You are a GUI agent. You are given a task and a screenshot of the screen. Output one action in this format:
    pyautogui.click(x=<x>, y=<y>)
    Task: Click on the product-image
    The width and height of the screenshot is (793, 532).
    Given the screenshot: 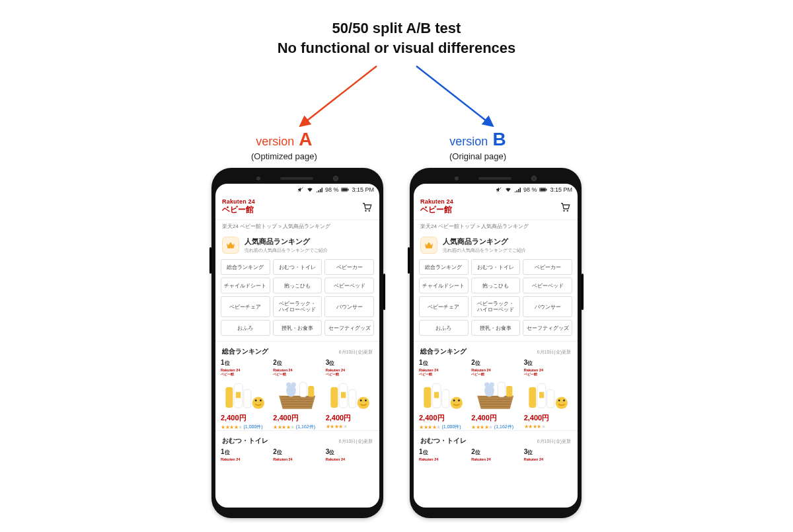 What is the action you would take?
    pyautogui.click(x=297, y=393)
    